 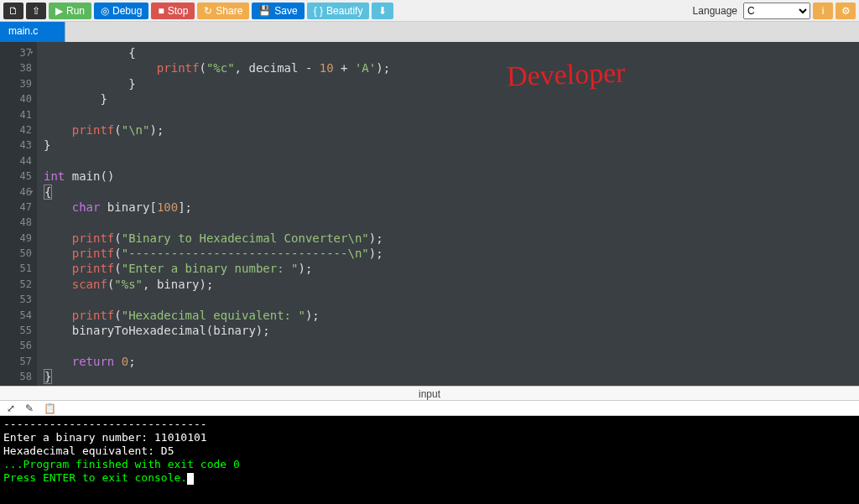 What do you see at coordinates (223, 11) in the screenshot?
I see `share-button: ↻Share` at bounding box center [223, 11].